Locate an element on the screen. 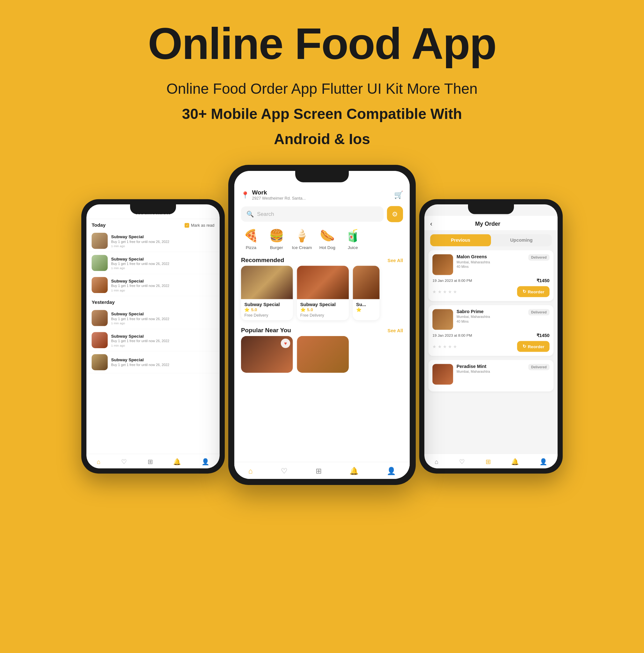  order-tabs: Previous Upcoming is located at coordinates (491, 240).